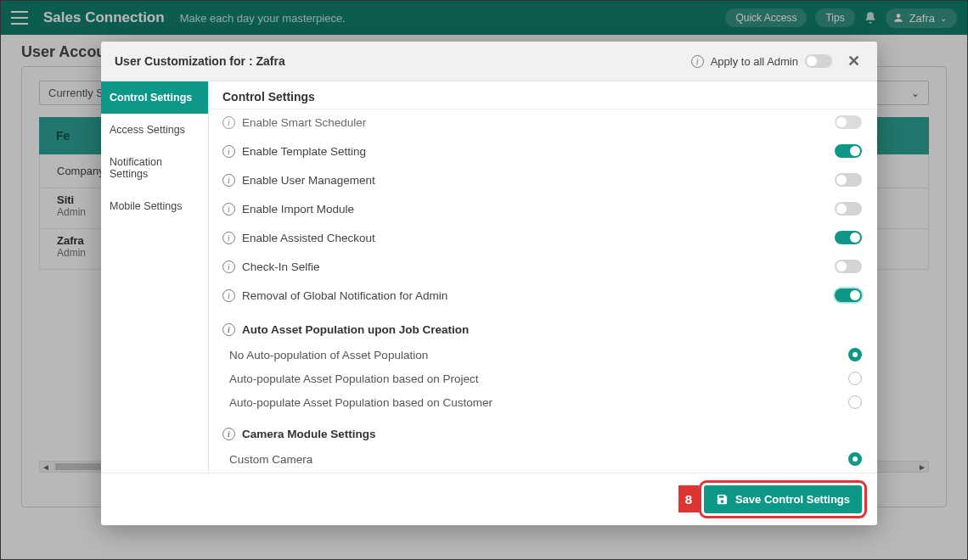 Image resolution: width=968 pixels, height=560 pixels. I want to click on close-icon: ✕, so click(854, 61).